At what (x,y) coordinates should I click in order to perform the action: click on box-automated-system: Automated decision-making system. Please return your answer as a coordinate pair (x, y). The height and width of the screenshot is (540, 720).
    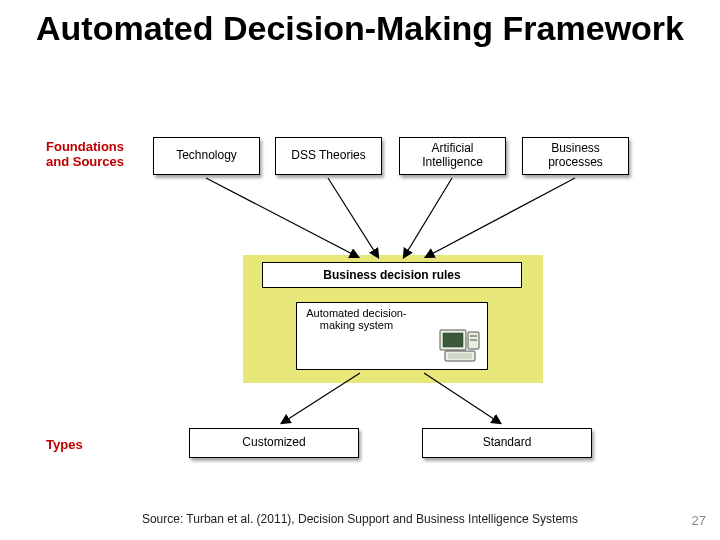
    Looking at the image, I should click on (392, 336).